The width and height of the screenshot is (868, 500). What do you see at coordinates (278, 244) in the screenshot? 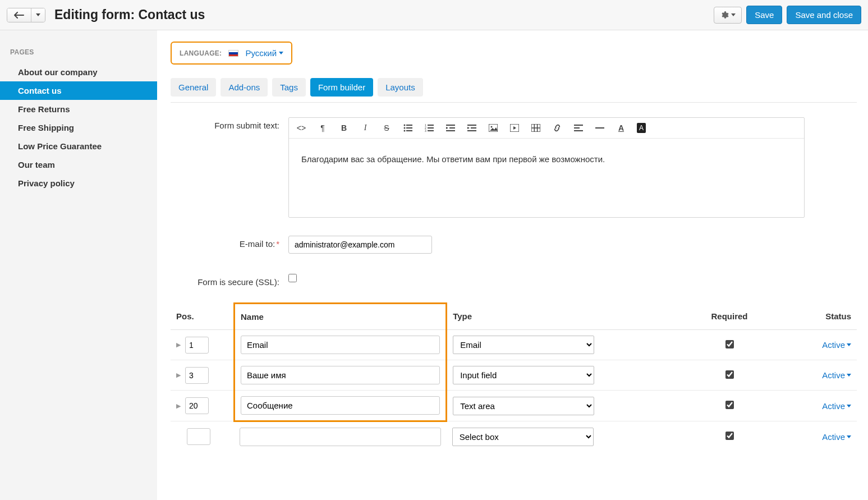
I see `required-indicator: *` at bounding box center [278, 244].